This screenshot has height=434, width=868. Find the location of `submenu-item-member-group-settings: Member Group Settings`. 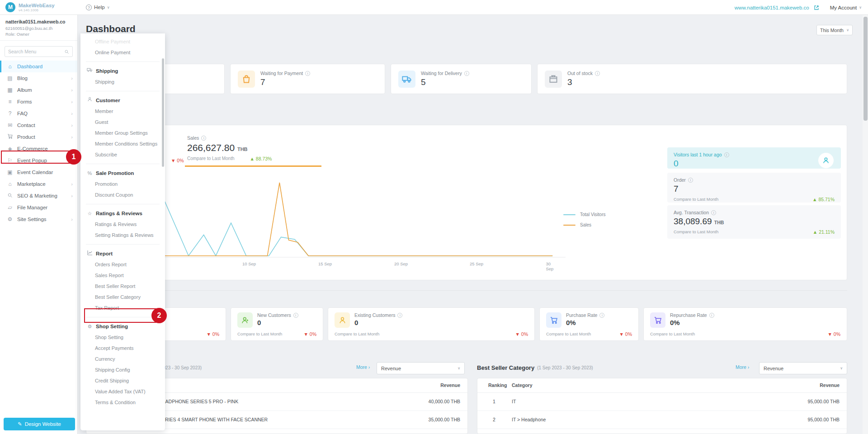

submenu-item-member-group-settings: Member Group Settings is located at coordinates (123, 133).